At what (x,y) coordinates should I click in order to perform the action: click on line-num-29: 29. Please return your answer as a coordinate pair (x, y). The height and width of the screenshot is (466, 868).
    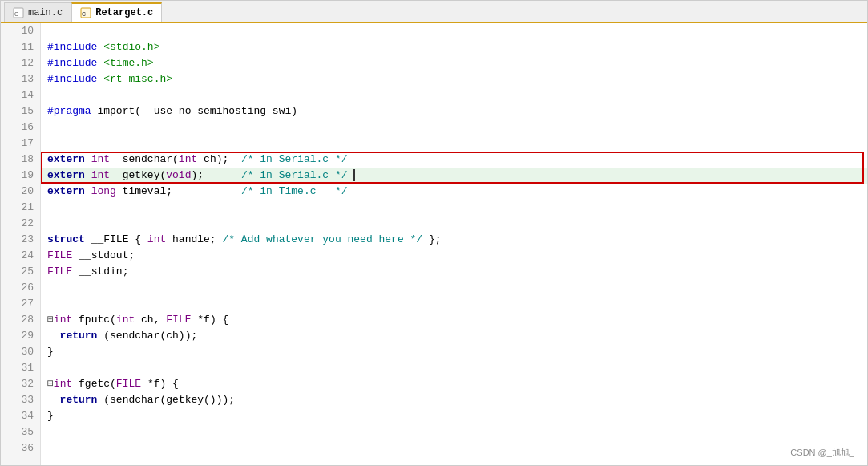
    Looking at the image, I should click on (18, 336).